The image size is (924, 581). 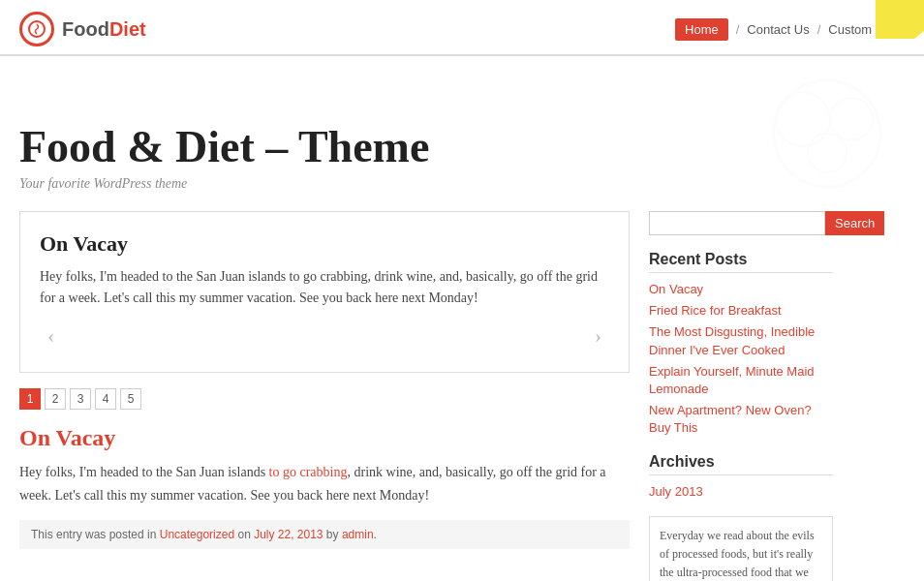 What do you see at coordinates (827, 134) in the screenshot?
I see `hero-graphic` at bounding box center [827, 134].